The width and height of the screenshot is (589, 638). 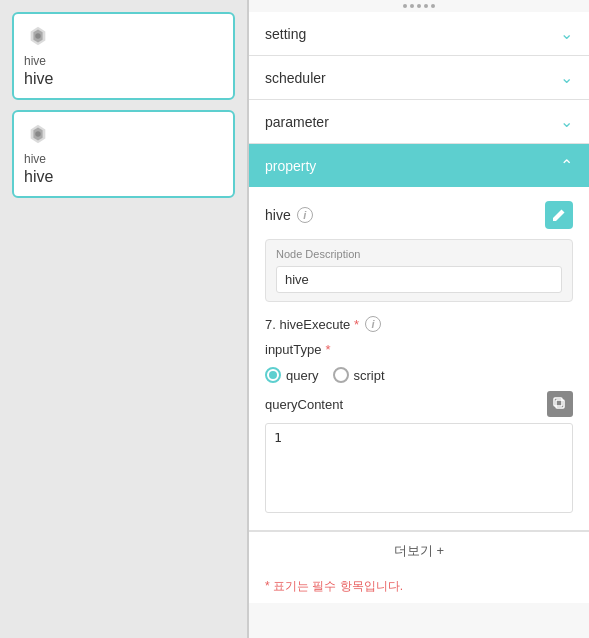 What do you see at coordinates (419, 254) in the screenshot?
I see `node-description-label: Node Description` at bounding box center [419, 254].